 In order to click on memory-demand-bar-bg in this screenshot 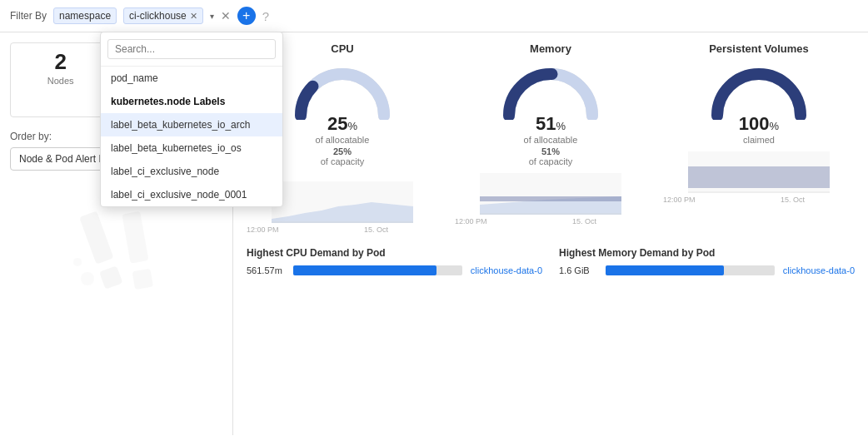, I will do `click(690, 270)`.